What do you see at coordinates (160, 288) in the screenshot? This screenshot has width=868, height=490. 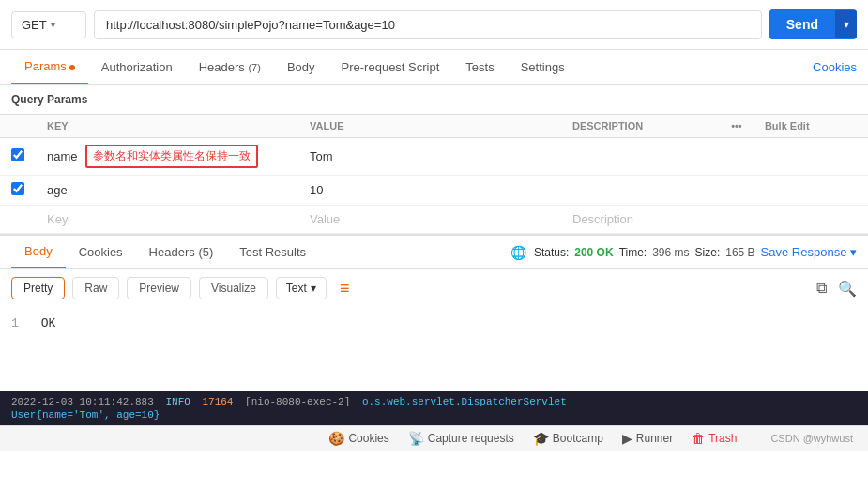 I see `preview-button: Preview` at bounding box center [160, 288].